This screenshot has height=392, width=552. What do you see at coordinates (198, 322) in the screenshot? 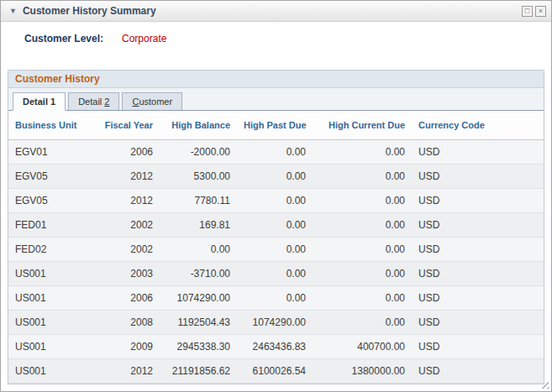
I see `table-cell: 1192504.43` at bounding box center [198, 322].